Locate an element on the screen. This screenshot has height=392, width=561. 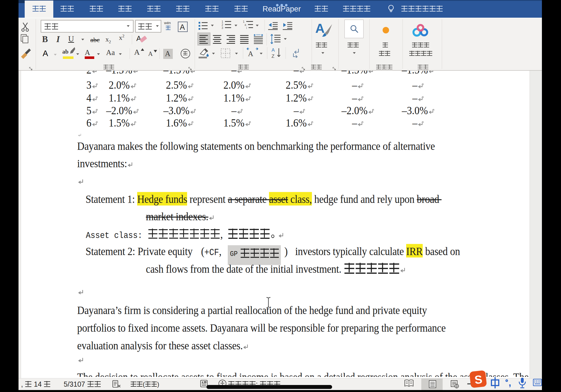
svg-text: A is located at coordinates (273, 50).